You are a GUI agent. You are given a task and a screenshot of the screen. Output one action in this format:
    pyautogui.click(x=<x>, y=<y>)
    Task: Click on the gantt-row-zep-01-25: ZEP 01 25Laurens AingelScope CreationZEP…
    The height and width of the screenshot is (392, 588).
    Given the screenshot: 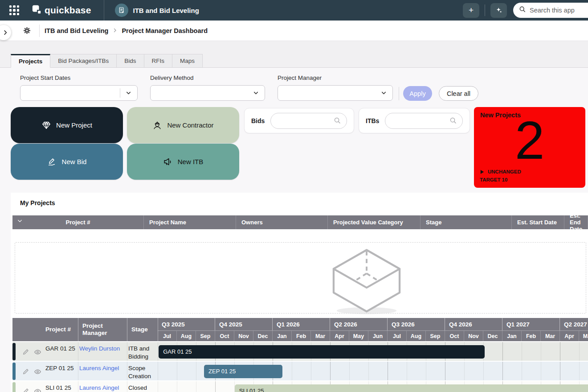 What is the action you would take?
    pyautogui.click(x=300, y=371)
    